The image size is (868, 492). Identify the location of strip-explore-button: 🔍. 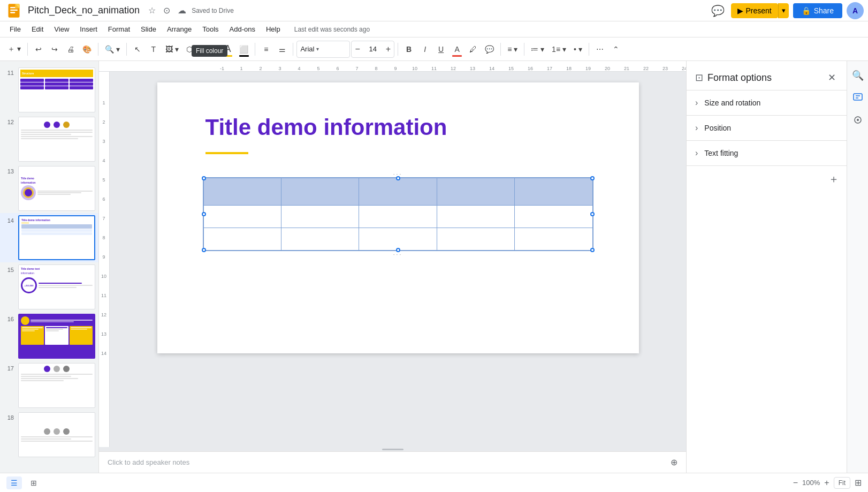
(858, 75).